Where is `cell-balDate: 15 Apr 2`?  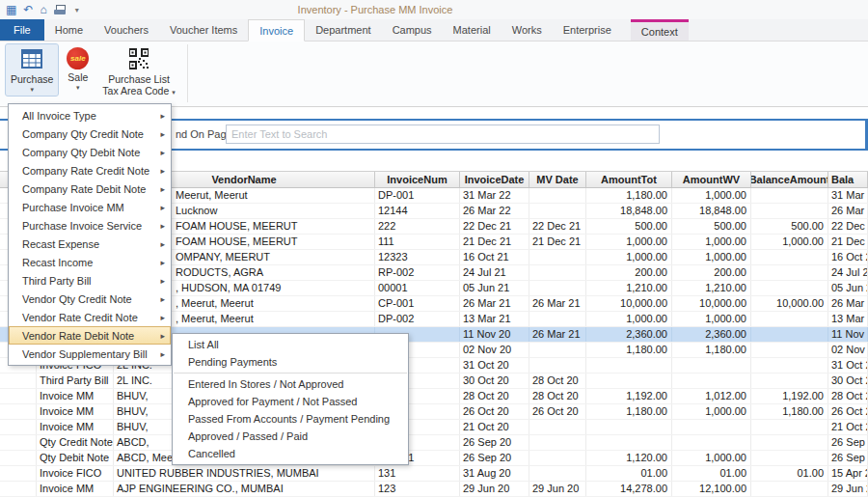
cell-balDate: 15 Apr 2 is located at coordinates (849, 473).